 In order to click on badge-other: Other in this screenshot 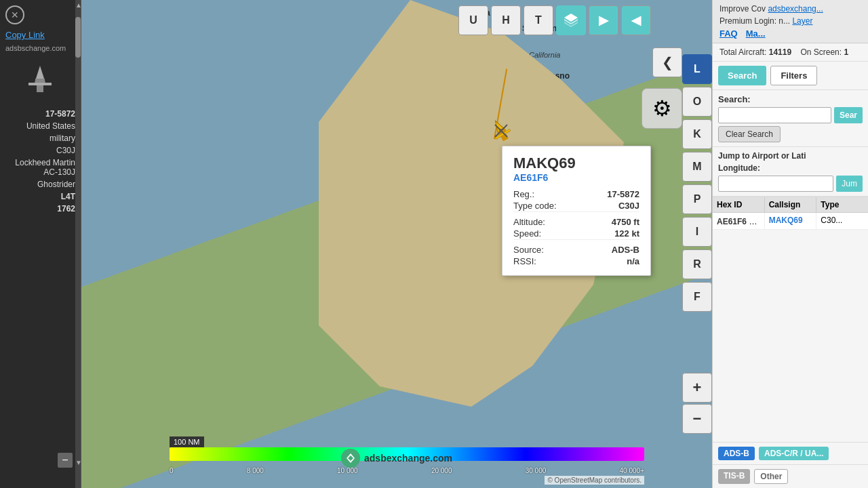, I will do `click(771, 476)`.